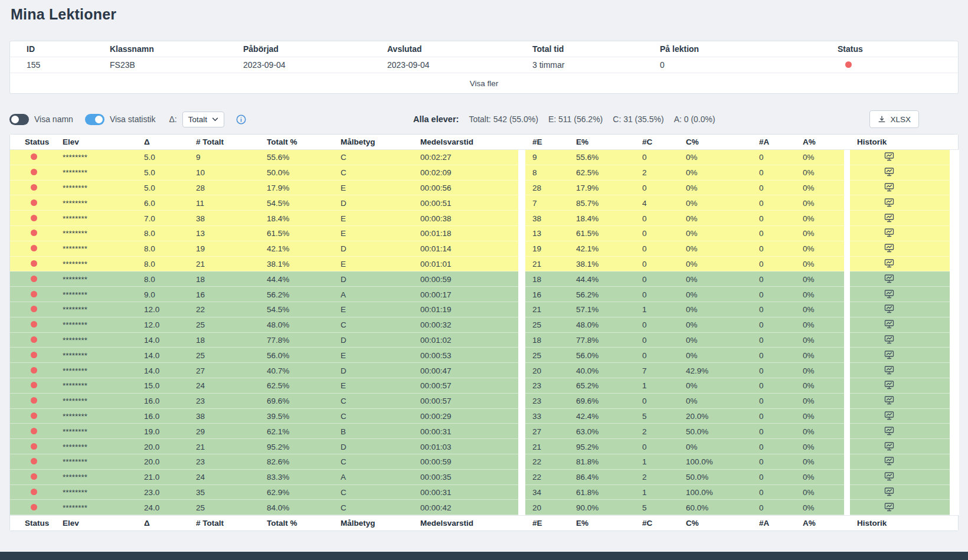 This screenshot has height=560, width=968. What do you see at coordinates (484, 65) in the screenshot?
I see `lesson-row: 155 FS23B 2023-09-04 2023-09-04 3 timmar…` at bounding box center [484, 65].